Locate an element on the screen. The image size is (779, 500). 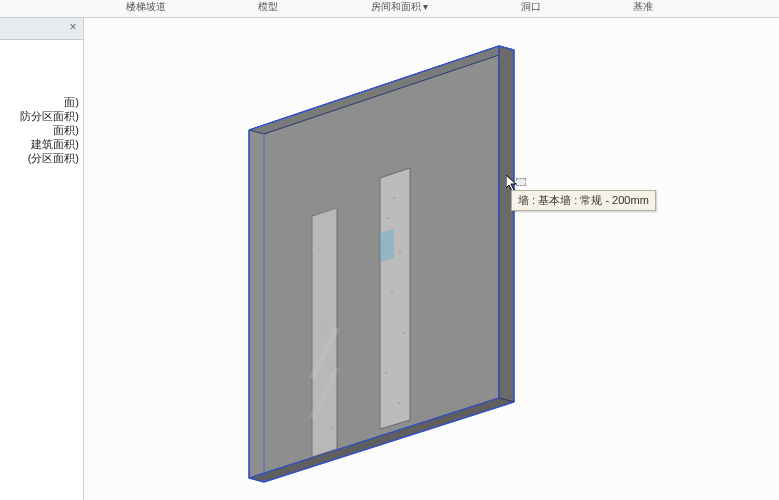
panel-header: × is located at coordinates (42, 29).